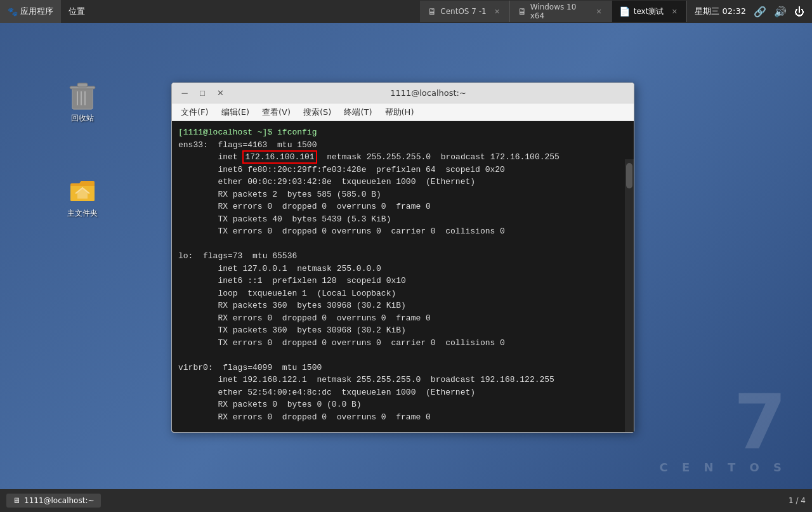  Describe the element at coordinates (723, 429) in the screenshot. I see `centos-watermark: 7 C E N T O S` at that location.